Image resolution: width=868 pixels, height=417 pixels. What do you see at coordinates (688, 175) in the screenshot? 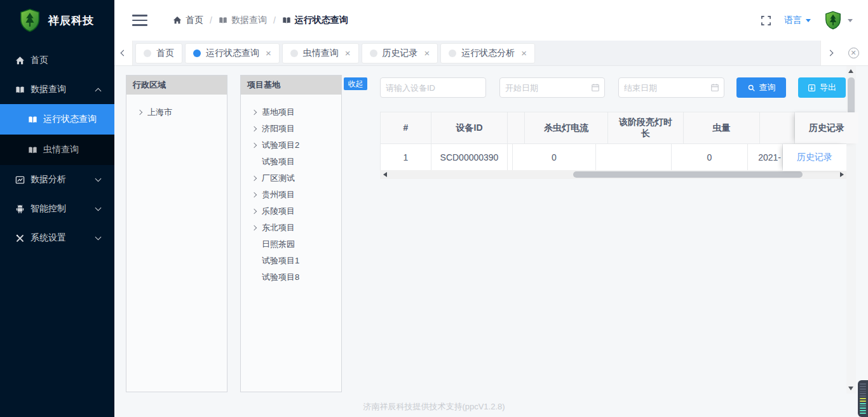
I see `horizontal-scrollbar-thumb` at bounding box center [688, 175].